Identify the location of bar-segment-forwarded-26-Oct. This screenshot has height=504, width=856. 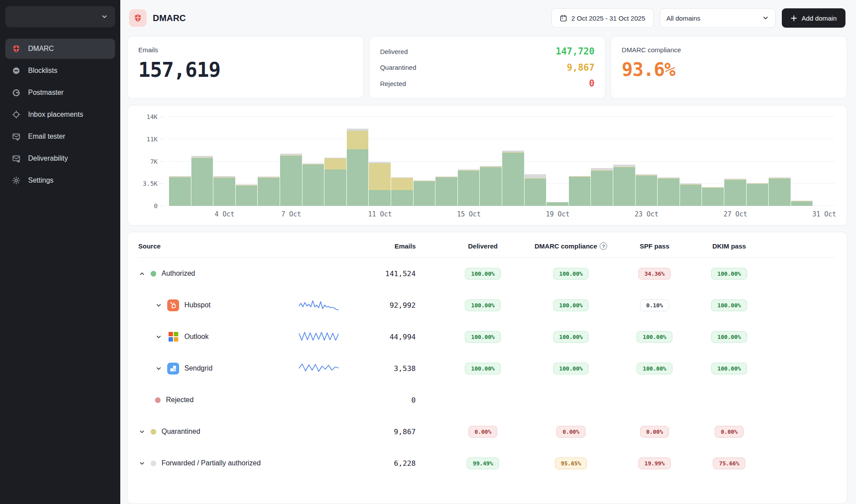
(713, 187).